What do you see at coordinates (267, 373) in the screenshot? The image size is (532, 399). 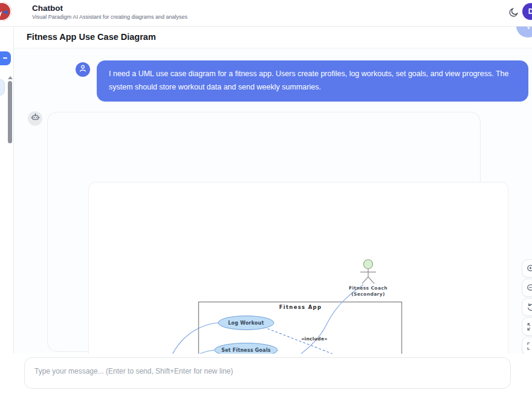 I see `message-input` at bounding box center [267, 373].